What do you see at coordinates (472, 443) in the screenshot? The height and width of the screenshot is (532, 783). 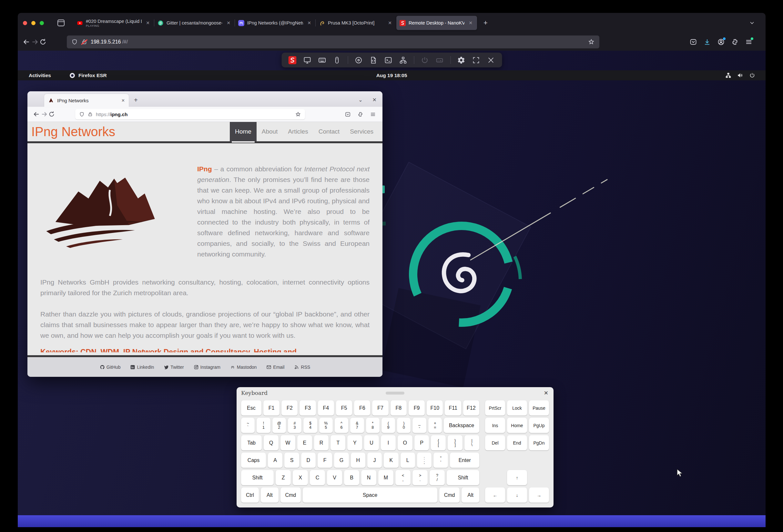 I see `key-\: |\` at bounding box center [472, 443].